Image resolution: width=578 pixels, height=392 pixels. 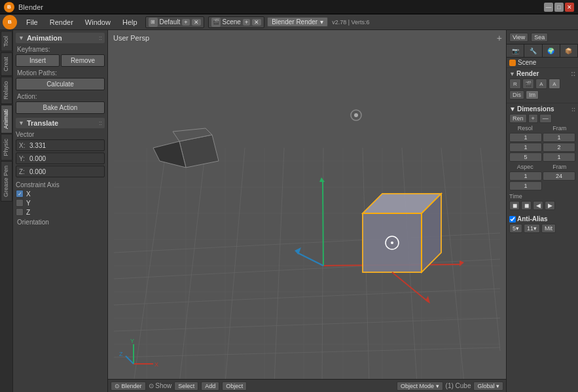 What do you see at coordinates (559, 137) in the screenshot?
I see `fram-1: 1` at bounding box center [559, 137].